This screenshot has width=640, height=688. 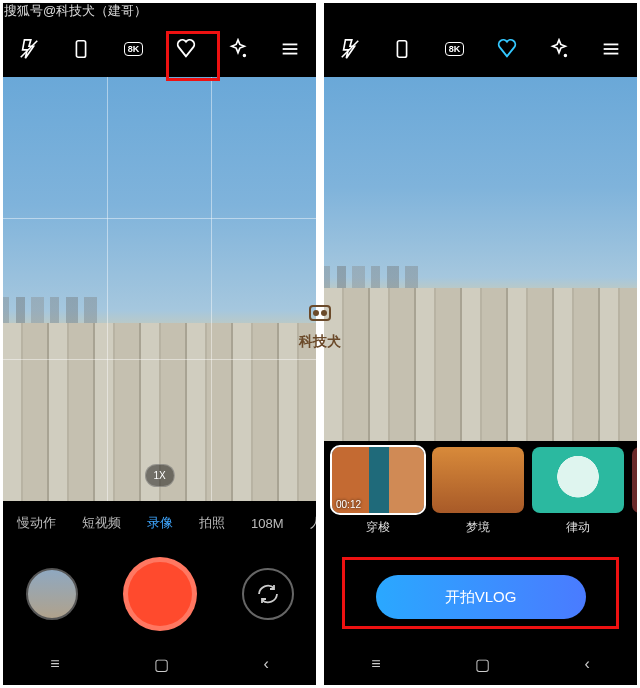 What do you see at coordinates (160, 523) in the screenshot?
I see `mode-video: 录像` at bounding box center [160, 523].